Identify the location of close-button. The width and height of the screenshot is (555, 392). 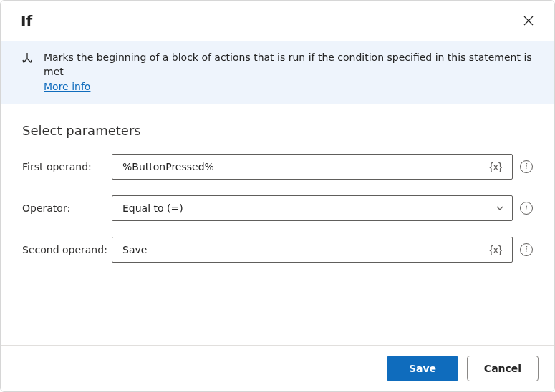
(529, 21).